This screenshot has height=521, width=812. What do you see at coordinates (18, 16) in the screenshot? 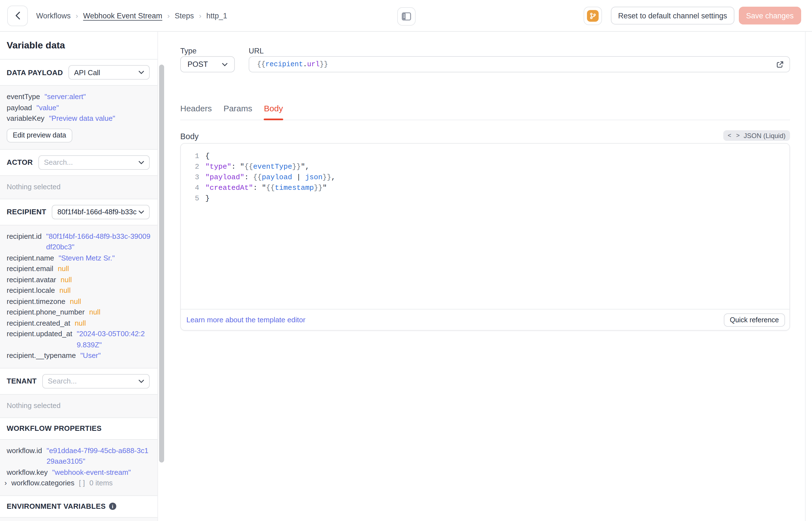
I see `back-button` at bounding box center [18, 16].